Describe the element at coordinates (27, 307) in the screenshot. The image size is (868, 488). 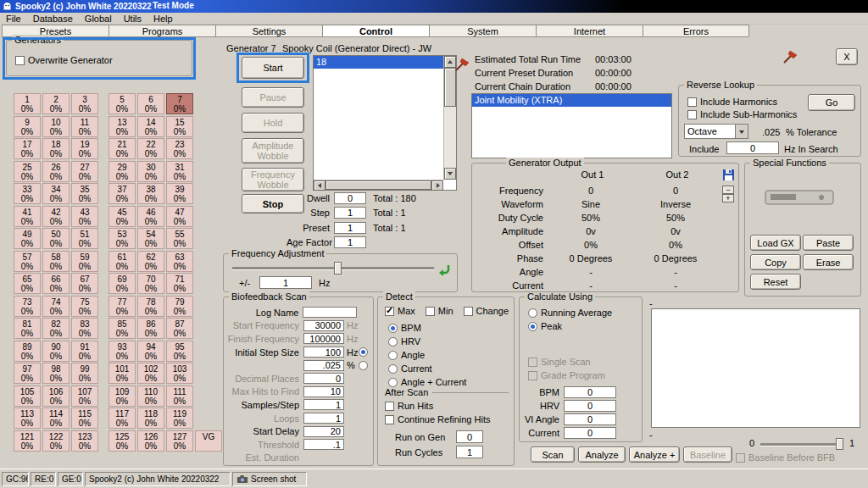
I see `generator-cell-73: 730%` at that location.